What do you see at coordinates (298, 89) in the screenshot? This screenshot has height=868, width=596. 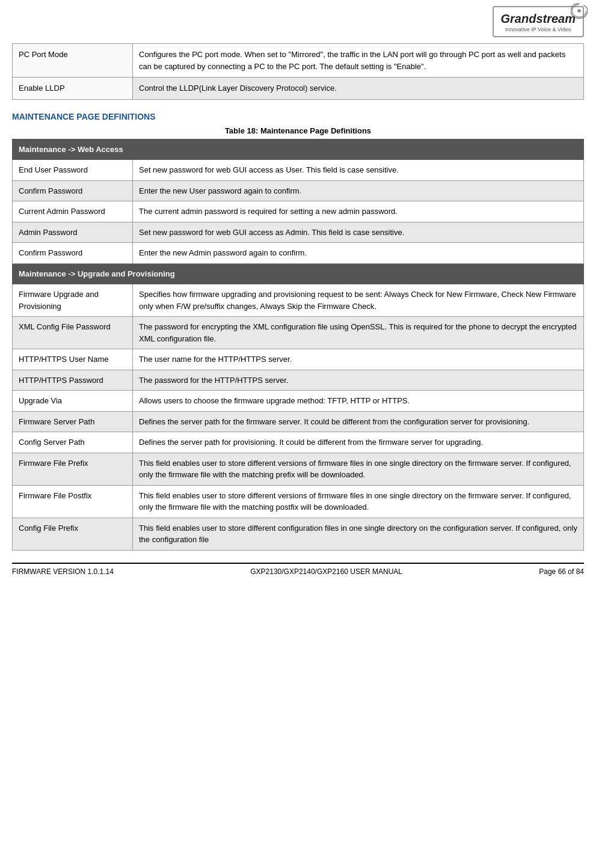 I see `network-row: Enable LLDPControl the LLDP(Link Layer D…` at bounding box center [298, 89].